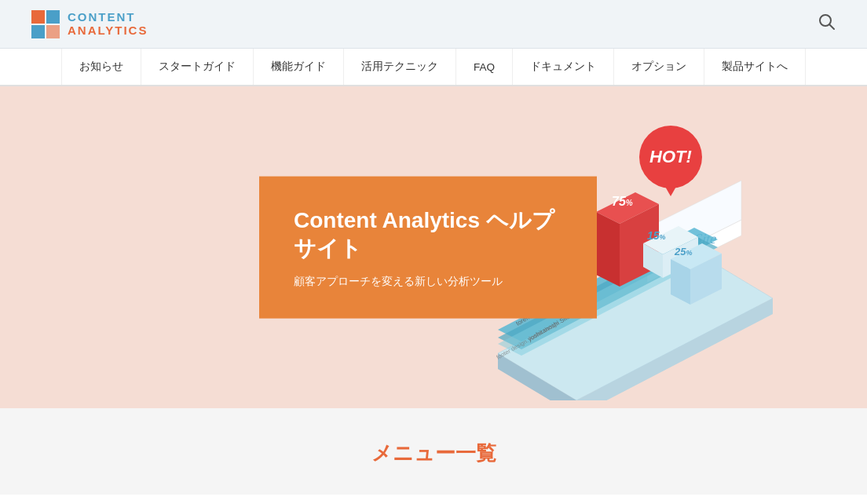 The width and height of the screenshot is (867, 504). What do you see at coordinates (428, 248) in the screenshot?
I see `hero-text-box: Content Analytics ヘルプサイト 顧客アプローチを変える新しい分…` at bounding box center [428, 248].